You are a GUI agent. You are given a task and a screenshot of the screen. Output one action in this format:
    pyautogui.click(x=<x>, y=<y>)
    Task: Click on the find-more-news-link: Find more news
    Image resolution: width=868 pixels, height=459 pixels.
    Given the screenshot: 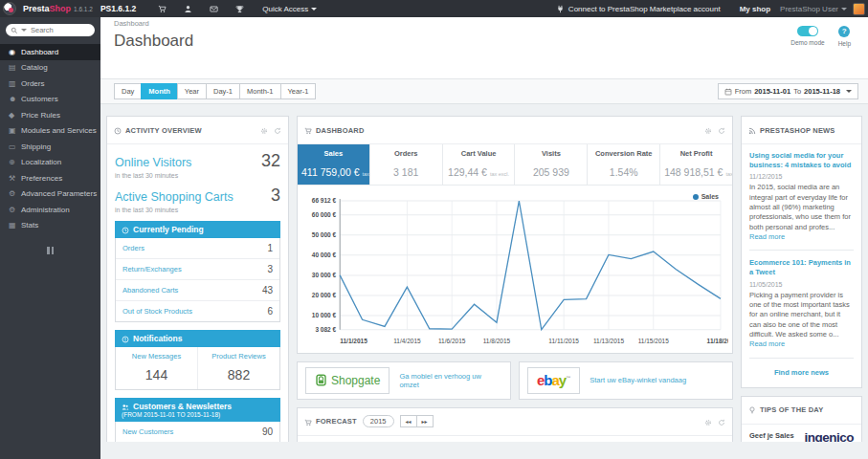 What is the action you would take?
    pyautogui.click(x=802, y=373)
    